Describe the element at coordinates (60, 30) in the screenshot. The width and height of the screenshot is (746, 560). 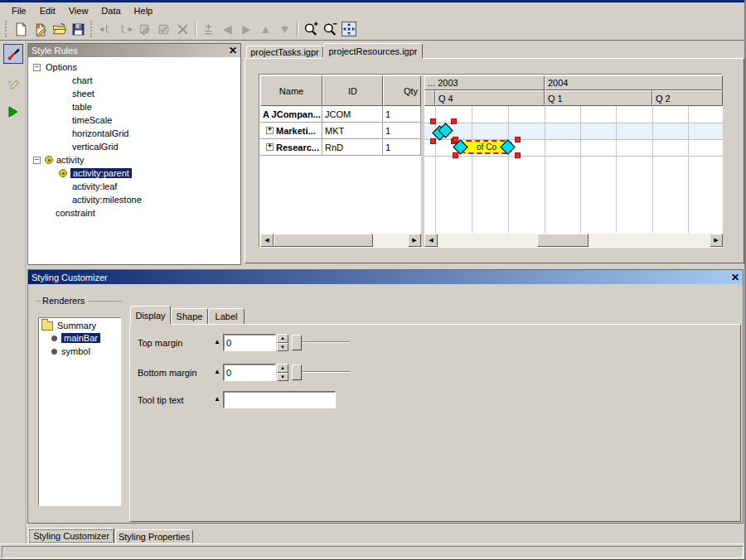
I see `open-icon` at that location.